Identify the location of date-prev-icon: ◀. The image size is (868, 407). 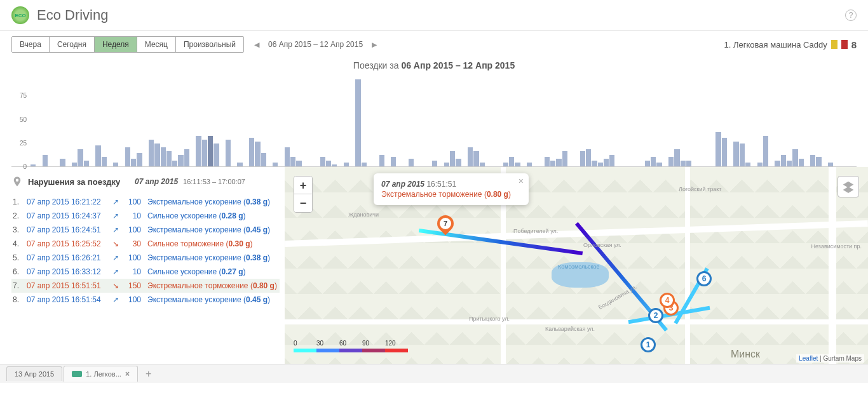
(257, 44).